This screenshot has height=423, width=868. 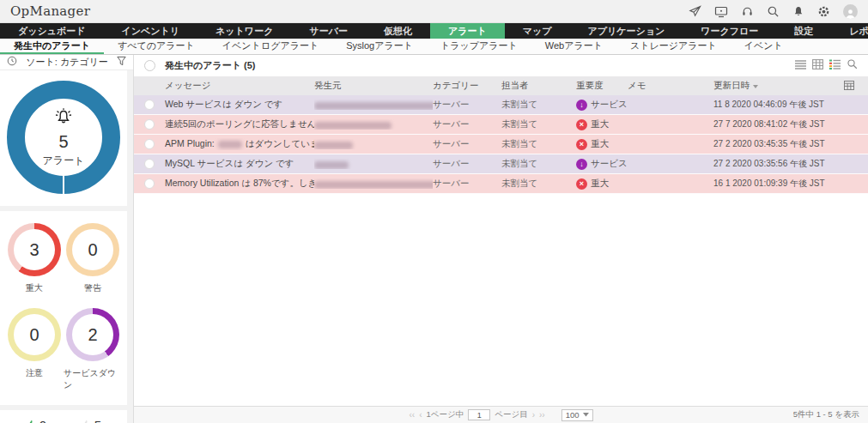 What do you see at coordinates (543, 415) in the screenshot?
I see `last-page-icon: ››` at bounding box center [543, 415].